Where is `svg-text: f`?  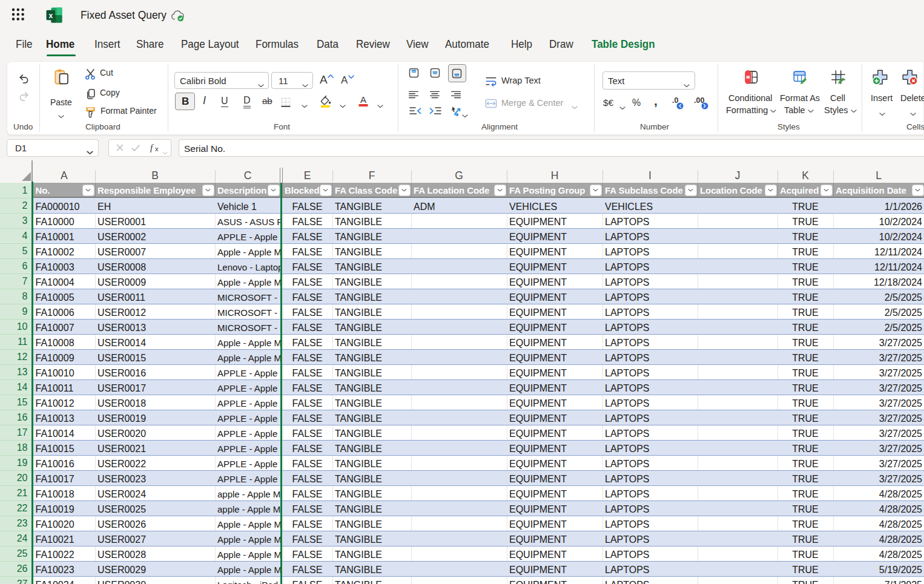 svg-text: f is located at coordinates (152, 148).